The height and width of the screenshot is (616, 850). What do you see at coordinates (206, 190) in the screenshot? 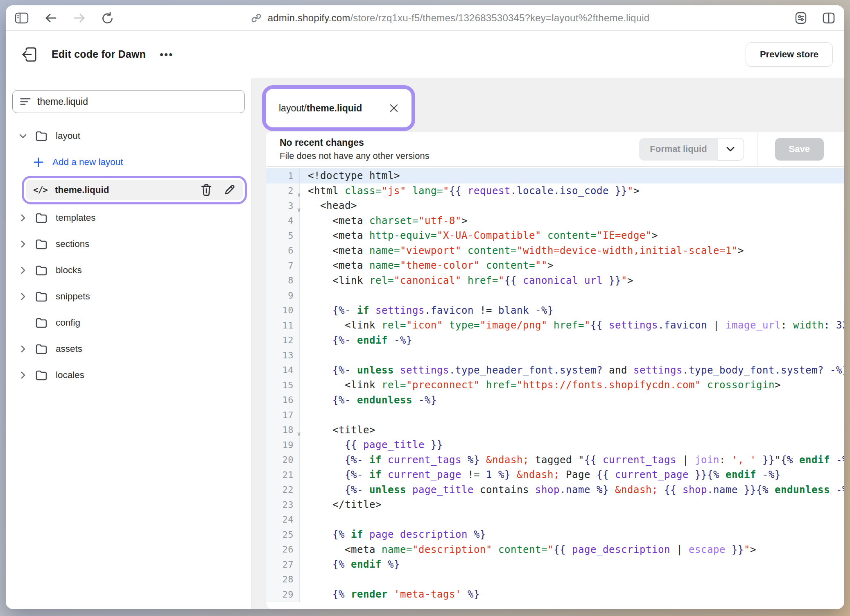
I see `delete-file-icon` at bounding box center [206, 190].